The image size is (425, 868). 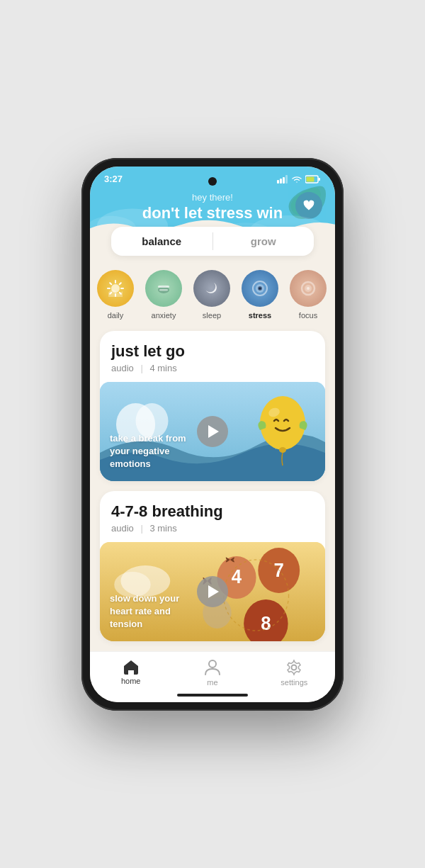 What do you see at coordinates (163, 368) in the screenshot?
I see `card1-duration: 4 mins` at bounding box center [163, 368].